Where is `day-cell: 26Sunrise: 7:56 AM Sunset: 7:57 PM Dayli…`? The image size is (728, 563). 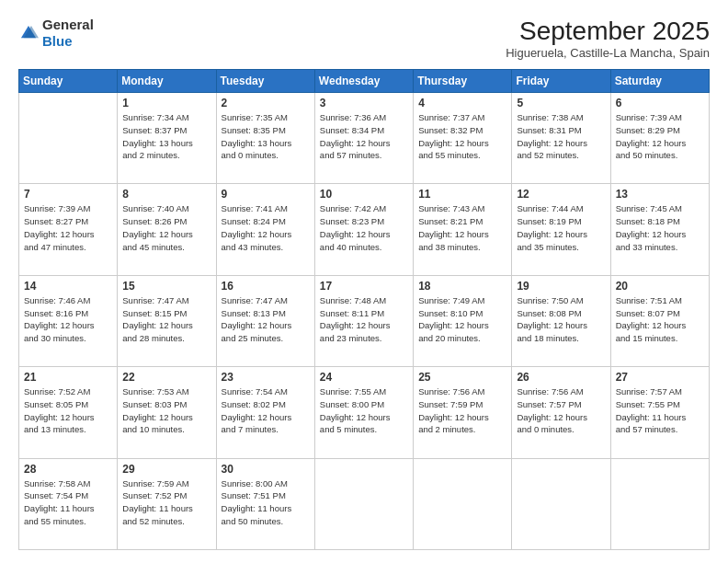
day-cell: 26Sunrise: 7:56 AM Sunset: 7:57 PM Dayli… is located at coordinates (561, 412).